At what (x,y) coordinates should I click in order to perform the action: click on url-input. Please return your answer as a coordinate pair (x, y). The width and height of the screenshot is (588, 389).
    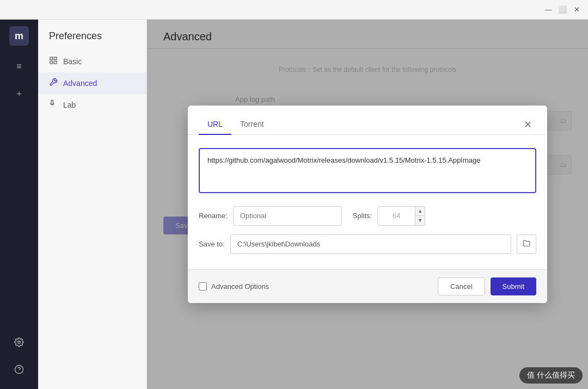
    Looking at the image, I should click on (367, 171).